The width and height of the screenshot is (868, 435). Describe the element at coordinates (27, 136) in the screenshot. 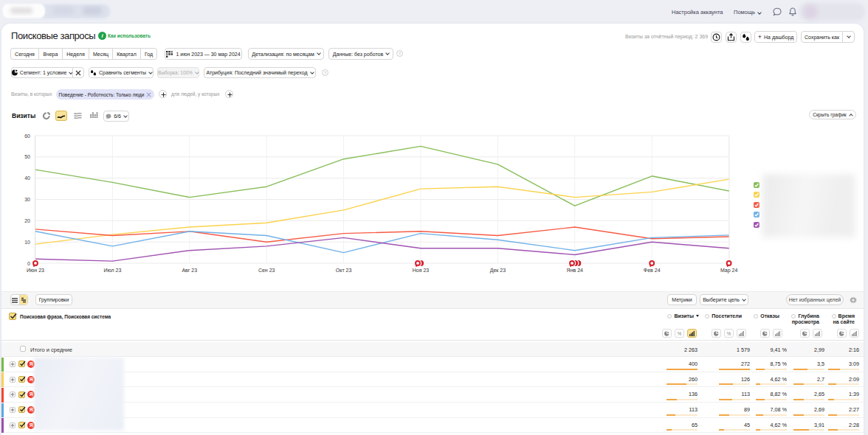

I see `svg-text: 60` at that location.